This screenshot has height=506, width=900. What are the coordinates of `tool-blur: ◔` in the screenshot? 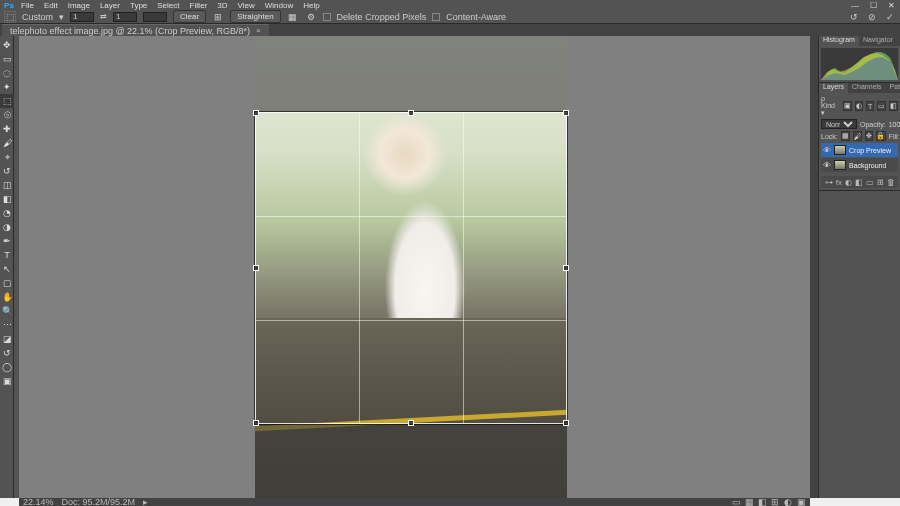 It's located at (7, 213).